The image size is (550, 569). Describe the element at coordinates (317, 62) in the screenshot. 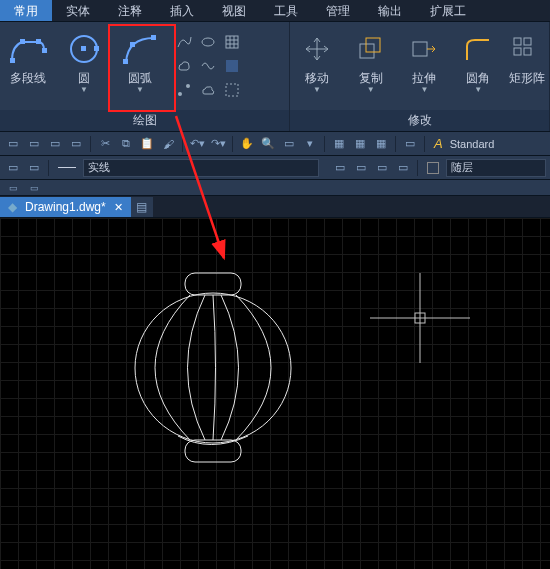

I see `move-tool: 移动 ▼` at that location.